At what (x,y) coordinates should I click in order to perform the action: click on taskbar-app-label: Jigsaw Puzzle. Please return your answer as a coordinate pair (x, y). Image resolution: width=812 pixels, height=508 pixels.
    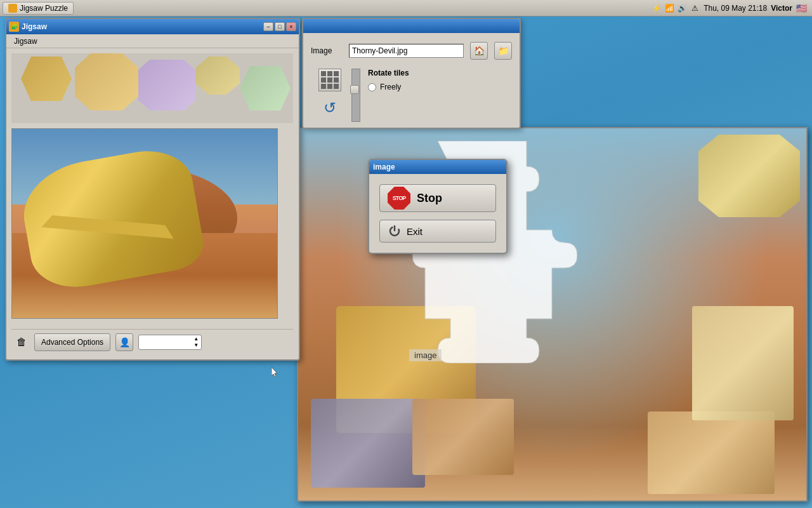
    Looking at the image, I should click on (44, 8).